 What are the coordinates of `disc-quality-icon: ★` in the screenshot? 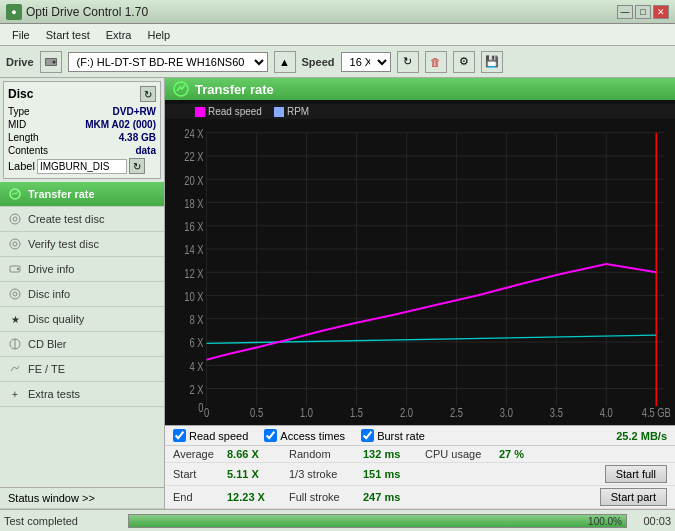 It's located at (15, 319).